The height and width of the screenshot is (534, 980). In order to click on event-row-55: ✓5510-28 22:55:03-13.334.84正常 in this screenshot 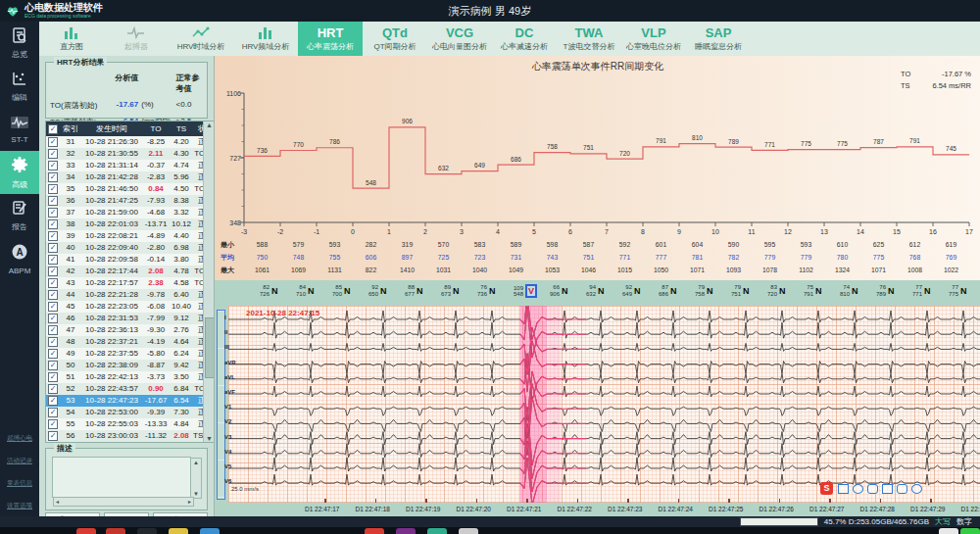, I will do `click(131, 424)`.